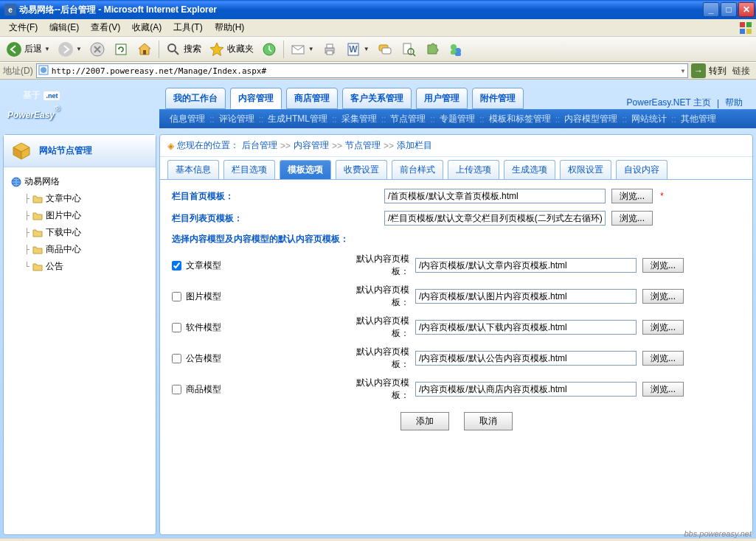 The image size is (756, 541). What do you see at coordinates (28, 49) in the screenshot?
I see `back-button: 后退 ▼` at bounding box center [28, 49].